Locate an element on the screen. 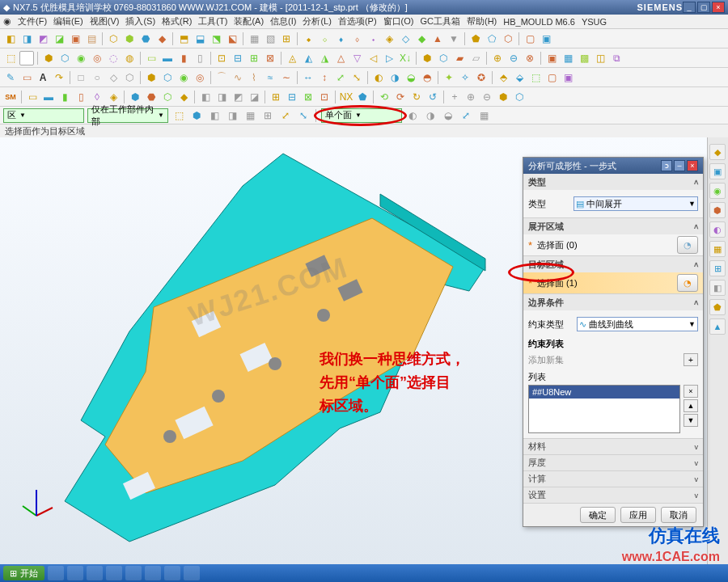 The width and height of the screenshot is (728, 582). tool-icon: ↕ is located at coordinates (324, 78).